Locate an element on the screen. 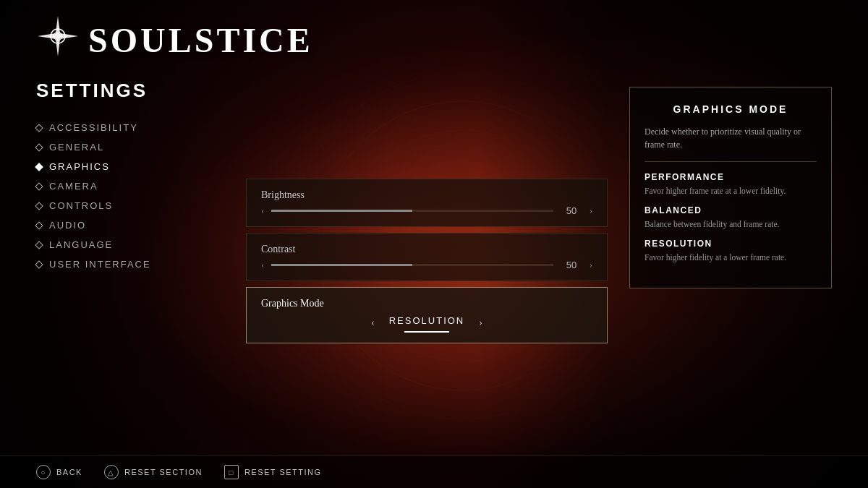 This screenshot has width=868, height=488. info-option-desc: Favor higher fidelity at a lower frame r… is located at coordinates (731, 257).